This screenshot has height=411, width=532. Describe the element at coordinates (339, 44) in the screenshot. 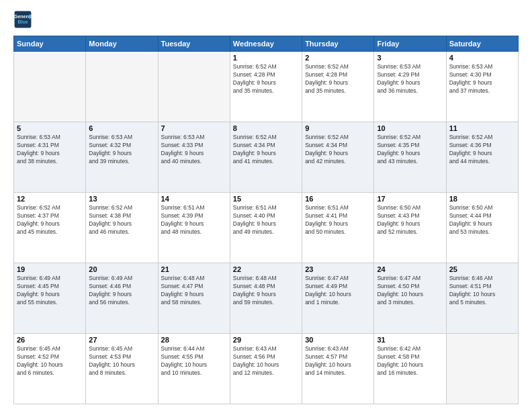

I see `weekday-header-thursday: Thursday` at that location.